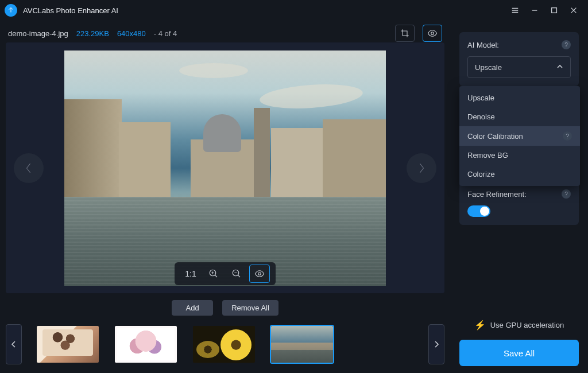 The width and height of the screenshot is (588, 373). Describe the element at coordinates (497, 194) in the screenshot. I see `face-refinement-label: Face Refinement:` at that location.